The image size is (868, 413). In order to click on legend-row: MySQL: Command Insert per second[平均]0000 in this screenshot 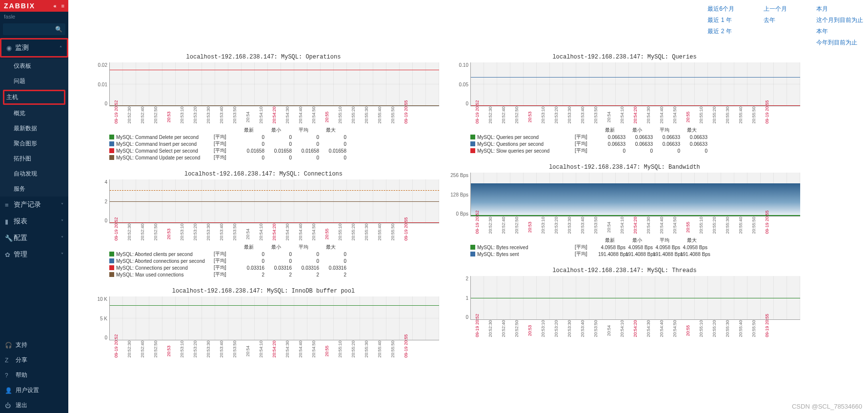, I will do `click(274, 144)`.